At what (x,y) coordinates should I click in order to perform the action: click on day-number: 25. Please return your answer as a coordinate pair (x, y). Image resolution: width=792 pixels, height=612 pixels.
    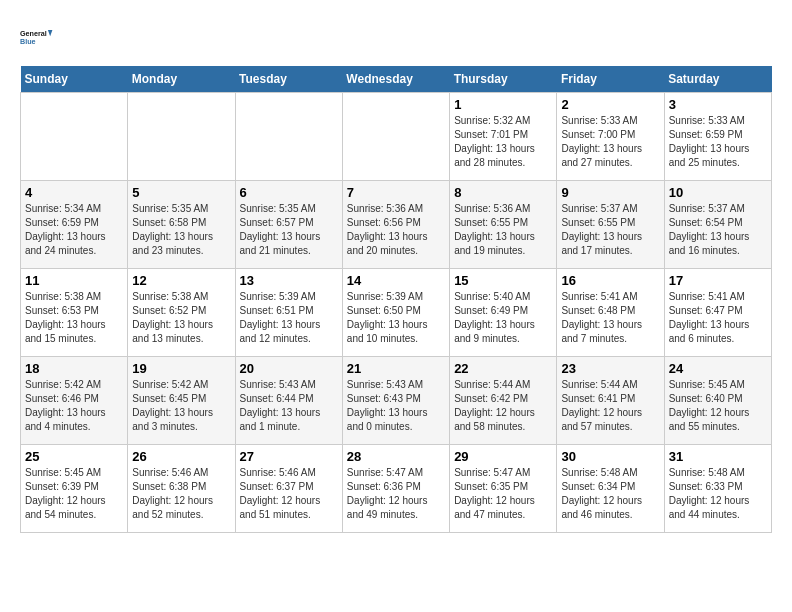
    Looking at the image, I should click on (74, 456).